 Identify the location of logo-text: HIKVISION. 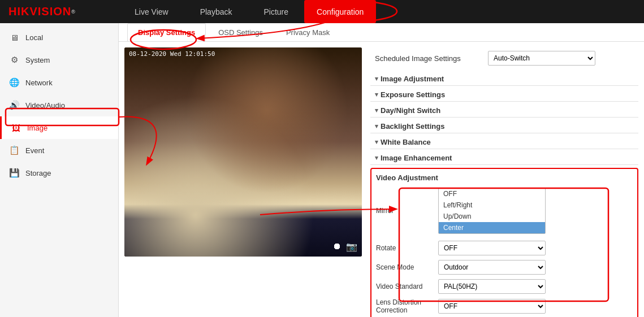
(40, 11).